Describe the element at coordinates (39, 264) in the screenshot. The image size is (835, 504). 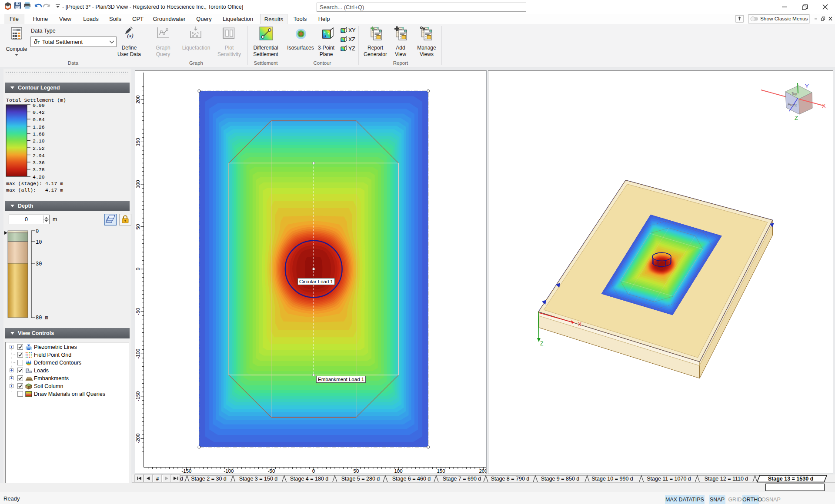
I see `svg-text: 30` at that location.